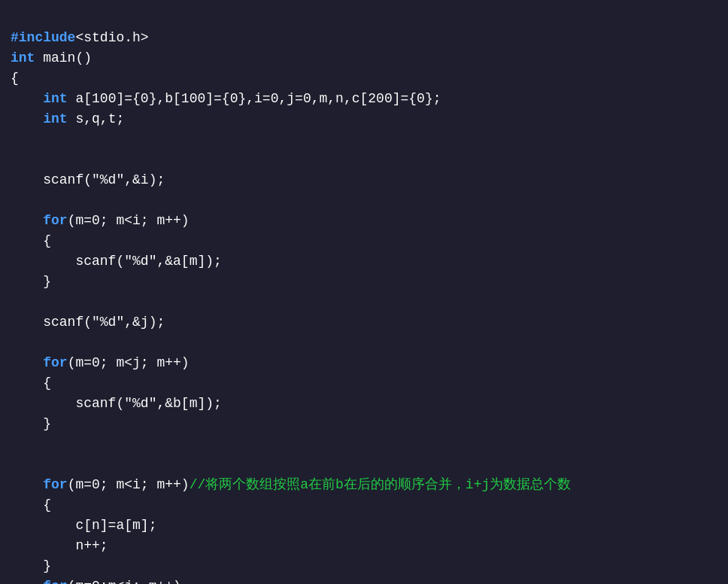  I want to click on line-scanf-i: scanf("%d",&i);, so click(87, 180).